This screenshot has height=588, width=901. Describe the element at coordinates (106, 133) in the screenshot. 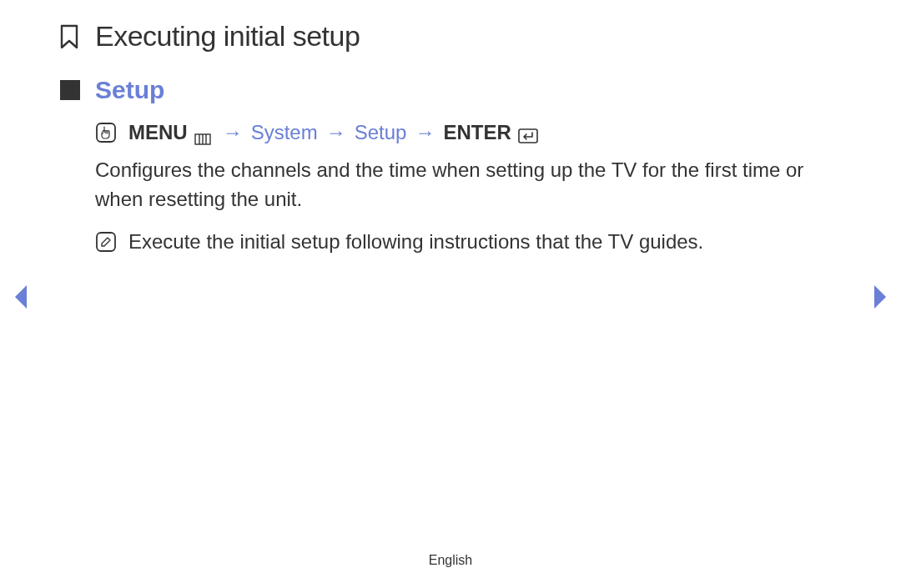

I see `hand-remote-icon` at that location.